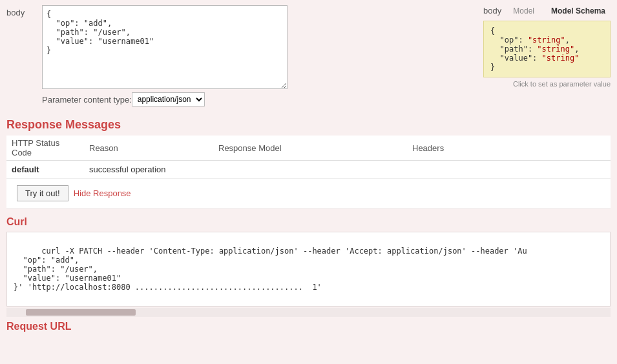 This screenshot has width=617, height=364. Describe the element at coordinates (81, 312) in the screenshot. I see `scrollbar-thumb` at that location.